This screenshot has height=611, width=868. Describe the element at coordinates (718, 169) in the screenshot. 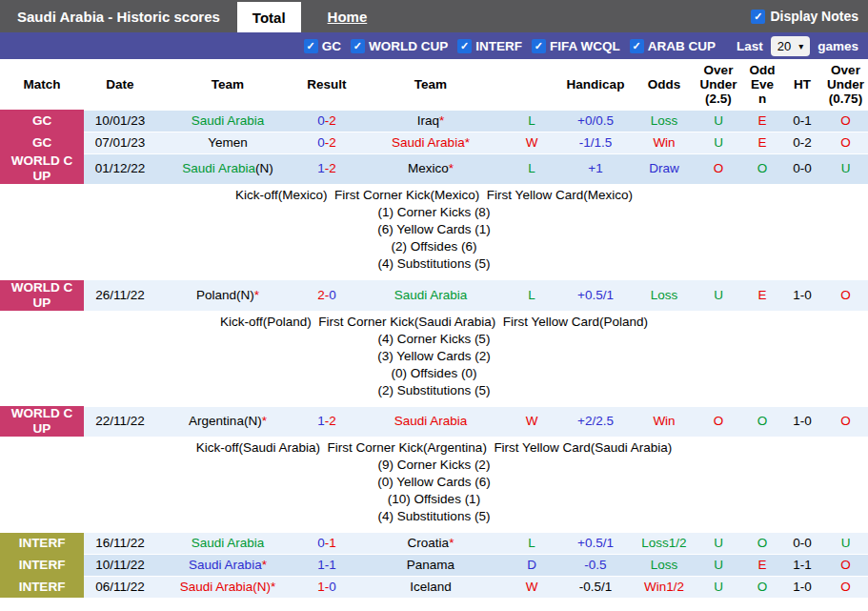

I see `over-under-25-cell: O` at that location.